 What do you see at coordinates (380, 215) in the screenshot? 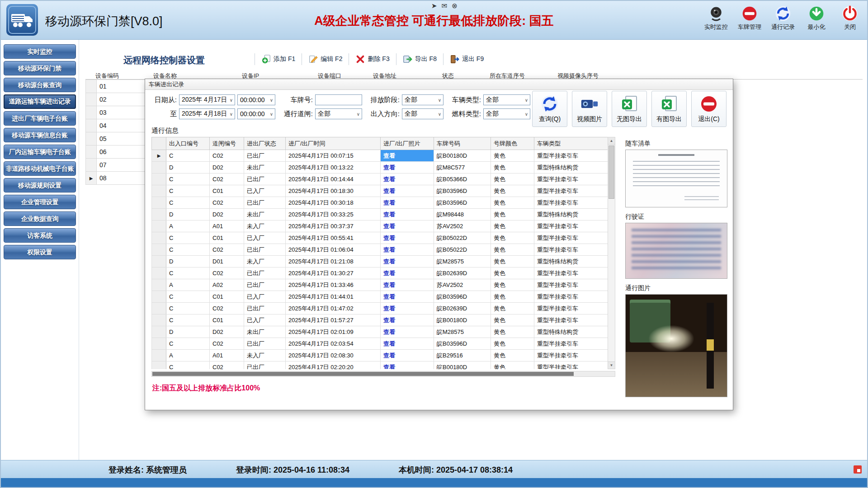
I see `table-row: DD02未出厂2025年4月17日 00:33:25查看皖M98448黄色重型特…` at bounding box center [380, 215].